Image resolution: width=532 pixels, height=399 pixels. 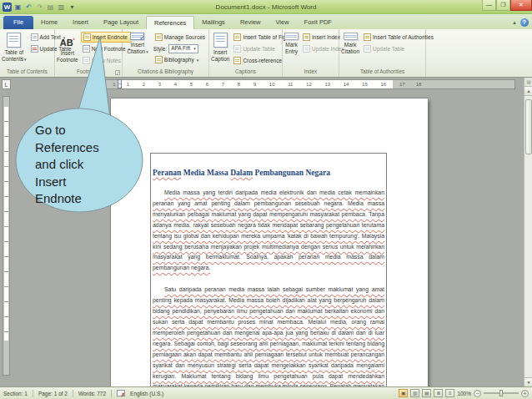 I want to click on group-label-table-of-authorities: Table of Authorities, so click(x=382, y=72).